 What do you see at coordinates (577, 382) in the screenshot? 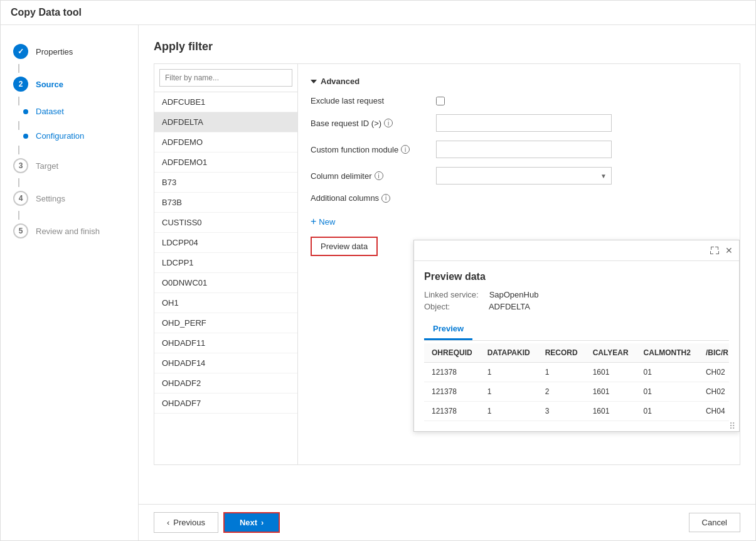
I see `preview-table: OHREQUID DATAPAKID RECORD CALYEAR CALMON…` at bounding box center [577, 382].